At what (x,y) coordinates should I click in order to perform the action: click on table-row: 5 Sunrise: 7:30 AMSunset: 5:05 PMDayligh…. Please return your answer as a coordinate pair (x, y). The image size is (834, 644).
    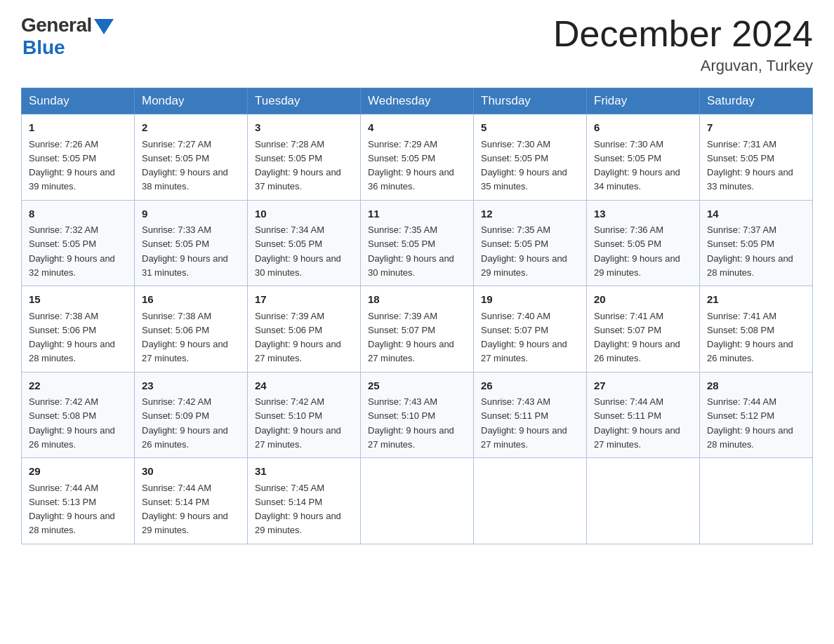
    Looking at the image, I should click on (531, 157).